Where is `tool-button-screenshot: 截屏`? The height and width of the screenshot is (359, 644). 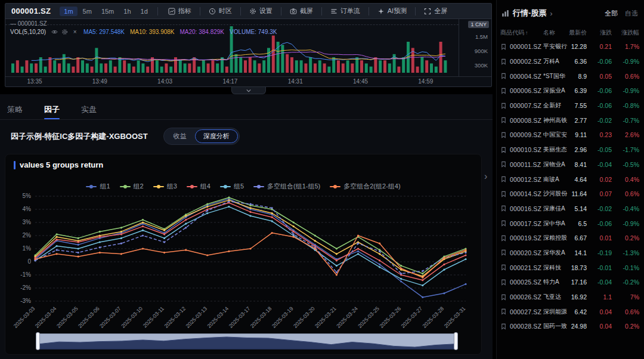
tool-button-screenshot: 截屏 is located at coordinates (302, 11).